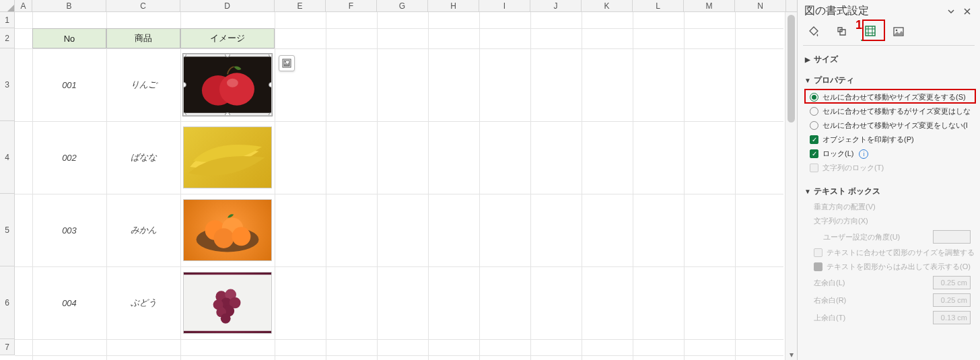 This screenshot has height=360, width=980. Describe the element at coordinates (890, 125) in the screenshot. I see `radio-no-move-no-size: セルに合わせて移動やサイズ変更をしない(I` at that location.